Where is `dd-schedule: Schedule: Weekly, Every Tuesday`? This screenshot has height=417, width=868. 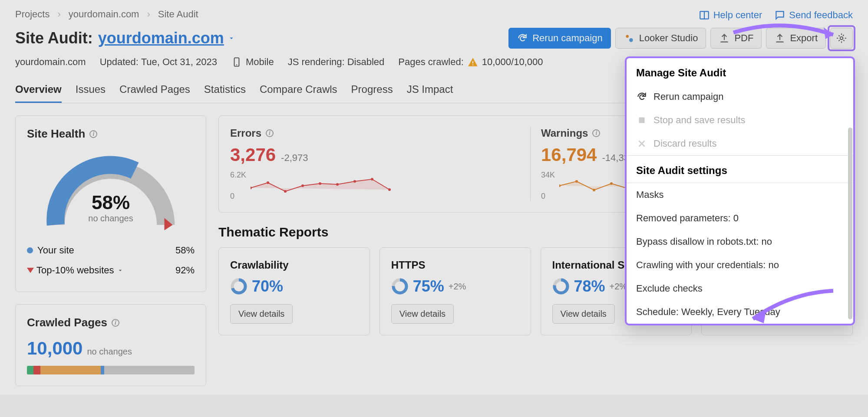 dd-schedule: Schedule: Weekly, Every Tuesday is located at coordinates (740, 312).